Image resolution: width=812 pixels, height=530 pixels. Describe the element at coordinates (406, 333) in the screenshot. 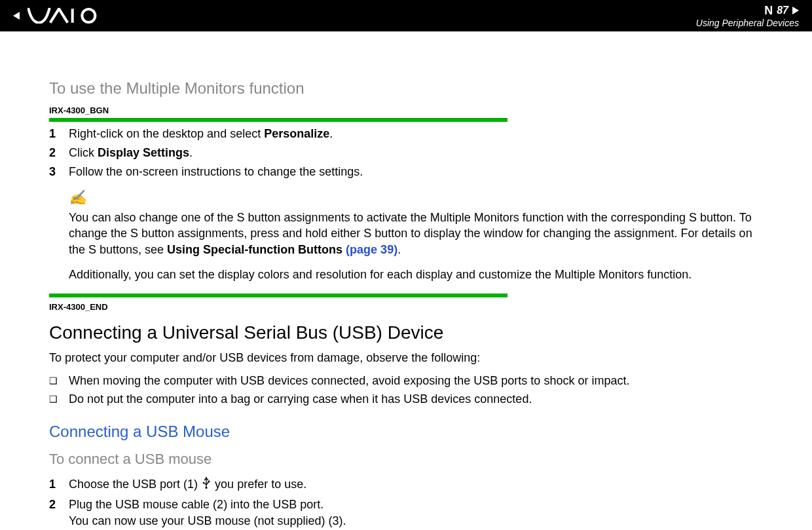

I see `heading-usb-device: Connecting a Universal Serial Bus (USB) …` at that location.